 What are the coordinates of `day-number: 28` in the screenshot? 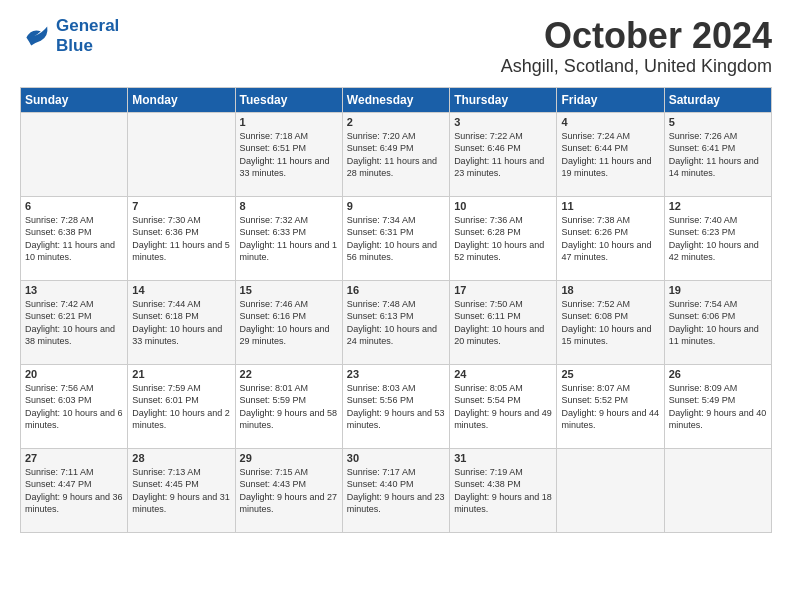 It's located at (181, 458).